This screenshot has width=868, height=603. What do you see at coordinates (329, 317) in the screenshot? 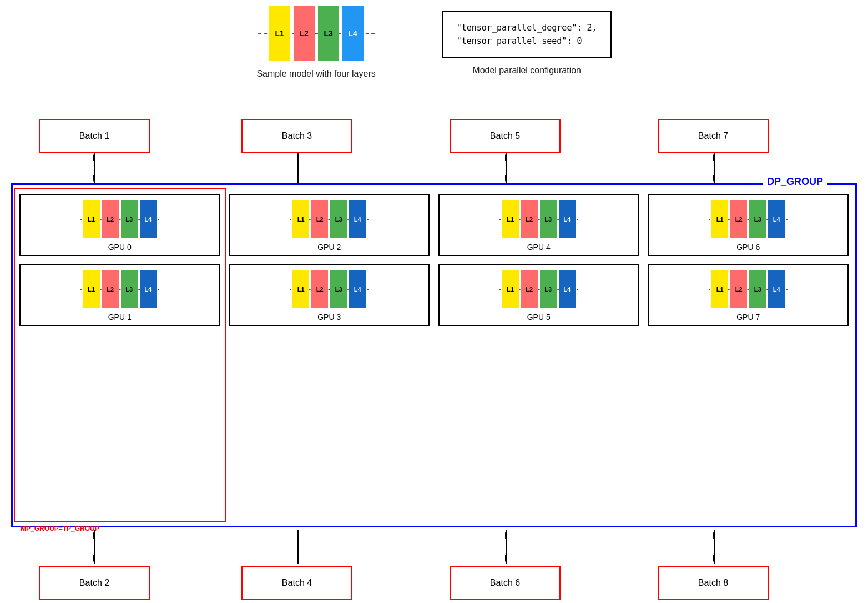
I see `gpu3-name: GPU 3` at bounding box center [329, 317].